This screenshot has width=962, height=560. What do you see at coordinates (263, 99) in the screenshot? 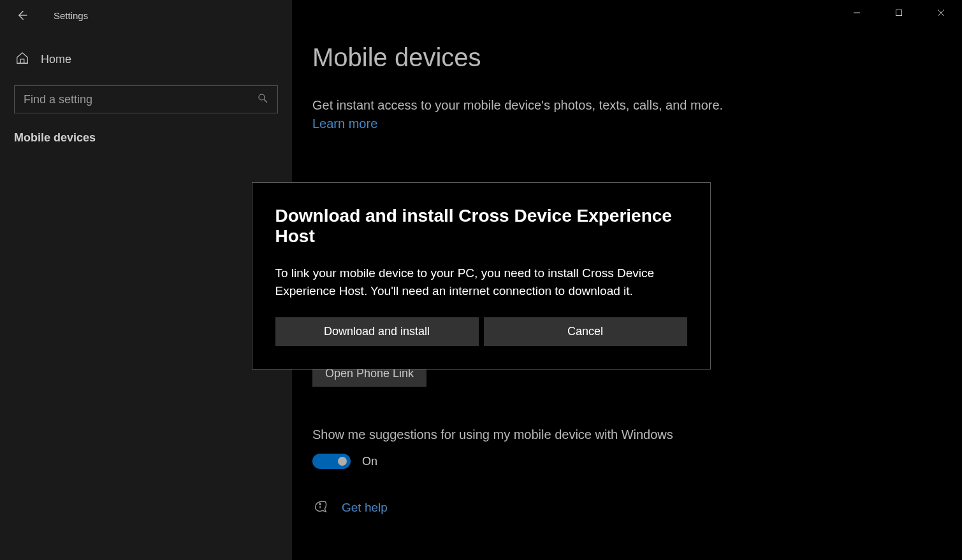
I see `search-icon` at bounding box center [263, 99].